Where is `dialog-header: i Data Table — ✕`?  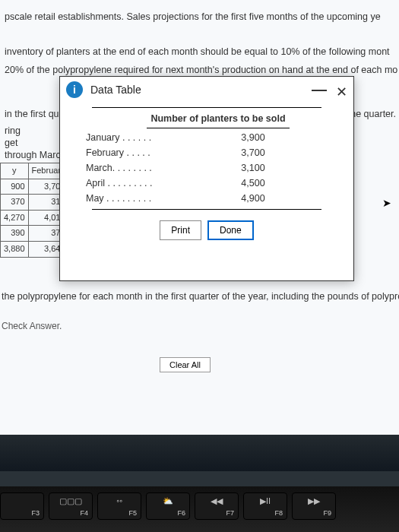
dialog-header: i Data Table — ✕ is located at coordinates (207, 90).